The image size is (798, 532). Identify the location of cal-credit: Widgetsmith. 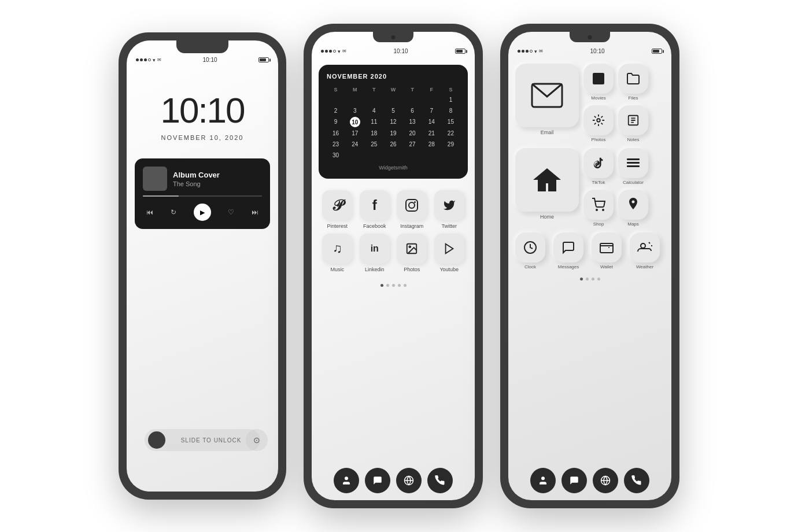
(393, 168).